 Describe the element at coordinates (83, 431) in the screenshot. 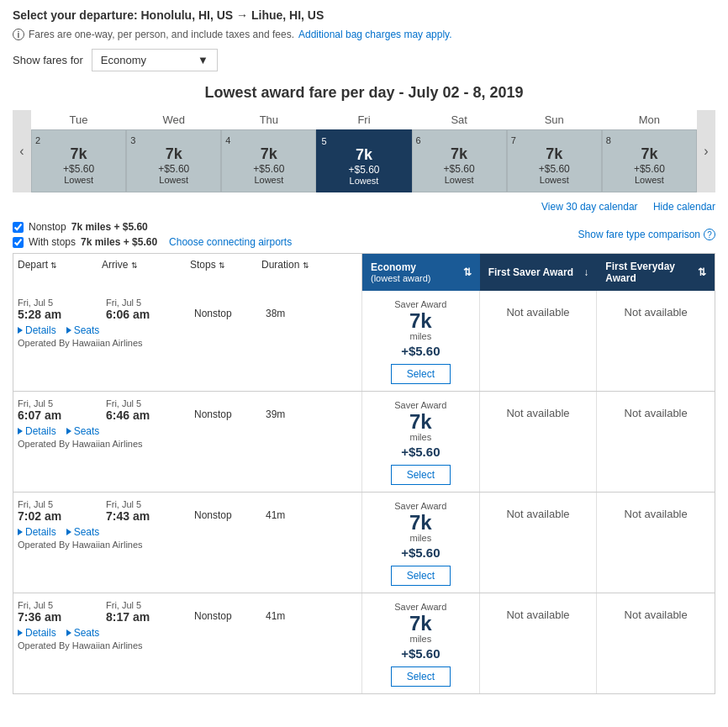

I see `seats-link-1: Seats` at that location.